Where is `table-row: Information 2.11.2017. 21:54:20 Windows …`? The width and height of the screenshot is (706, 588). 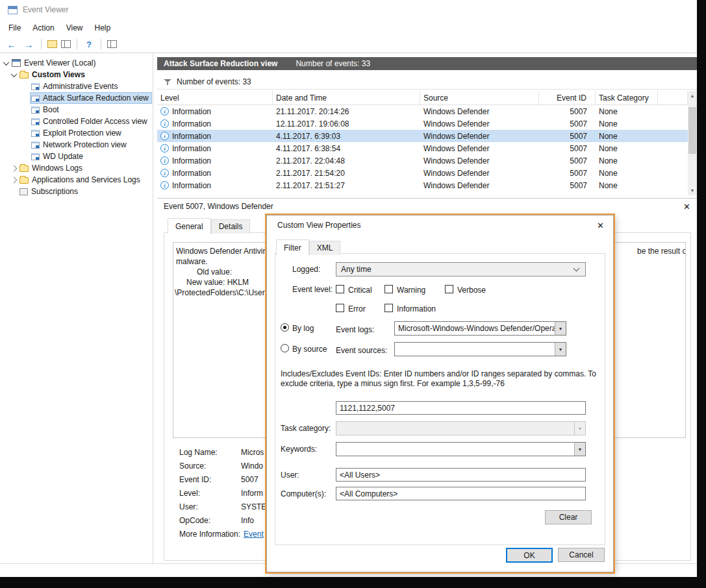
table-row: Information 2.11.2017. 21:54:20 Windows … is located at coordinates (422, 173).